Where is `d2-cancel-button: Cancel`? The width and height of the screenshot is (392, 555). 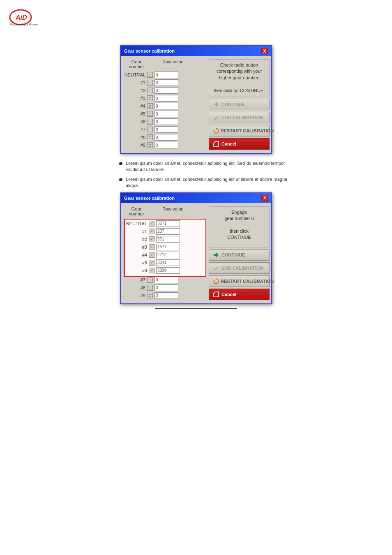 d2-cancel-button: Cancel is located at coordinates (239, 294).